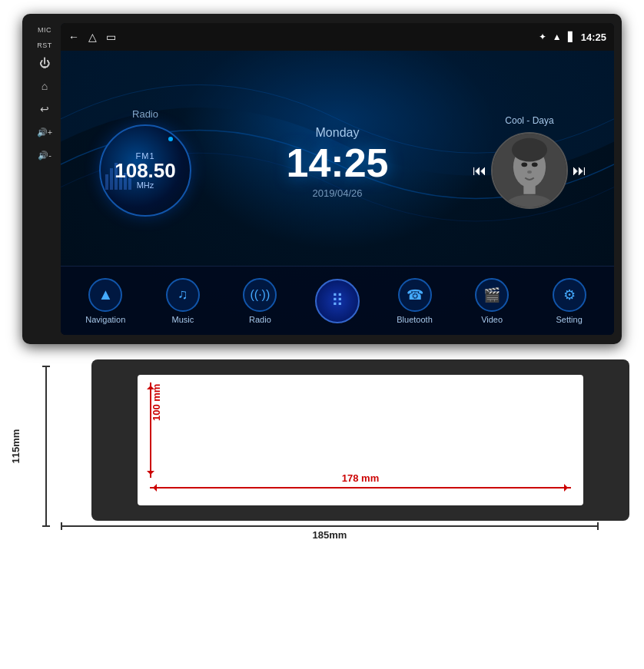 This screenshot has width=644, height=669. Describe the element at coordinates (557, 37) in the screenshot. I see `wifi-status-icon: ▲` at that location.